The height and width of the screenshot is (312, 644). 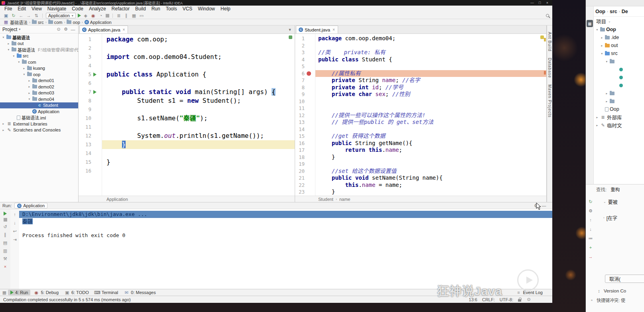 What do you see at coordinates (619, 125) in the screenshot?
I see `tree-item: ▸✎临时文` at bounding box center [619, 125].